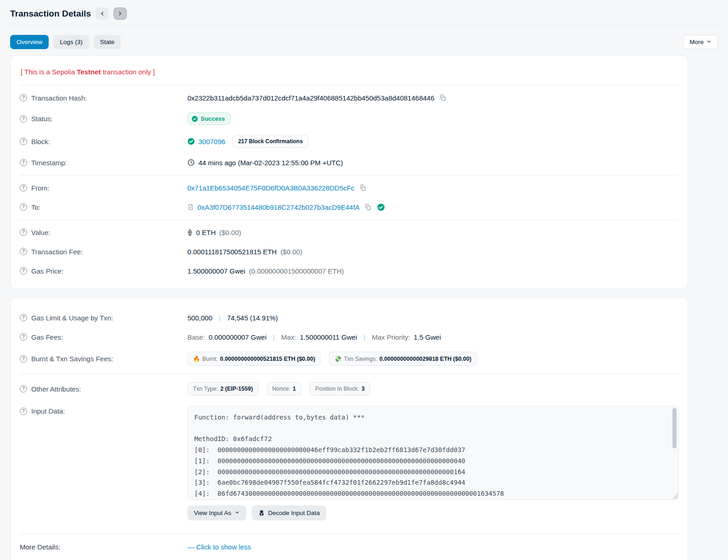 The image size is (728, 560). What do you see at coordinates (430, 456) in the screenshot?
I see `input-data-text: Function: forward(address to,bytes data)…` at bounding box center [430, 456].